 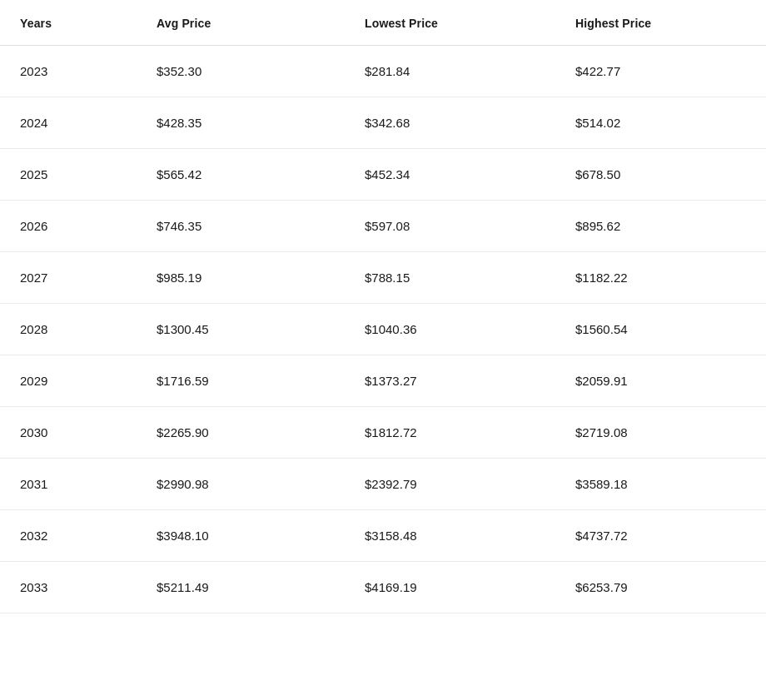 What do you see at coordinates (383, 536) in the screenshot?
I see `table-row: 2032$3948.10$3158.48$4737.72` at bounding box center [383, 536].